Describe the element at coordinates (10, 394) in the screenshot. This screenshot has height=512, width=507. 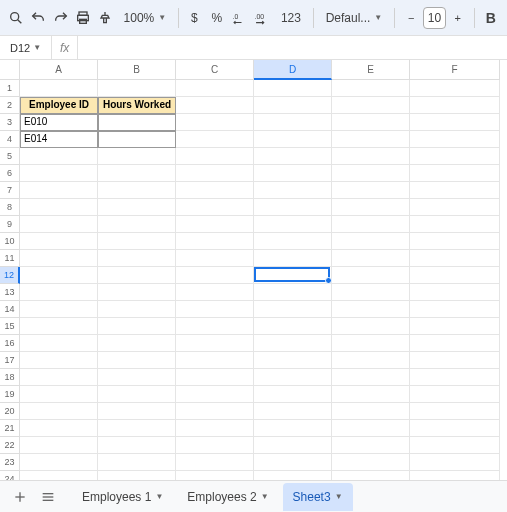
I see `row-header: 19` at that location.